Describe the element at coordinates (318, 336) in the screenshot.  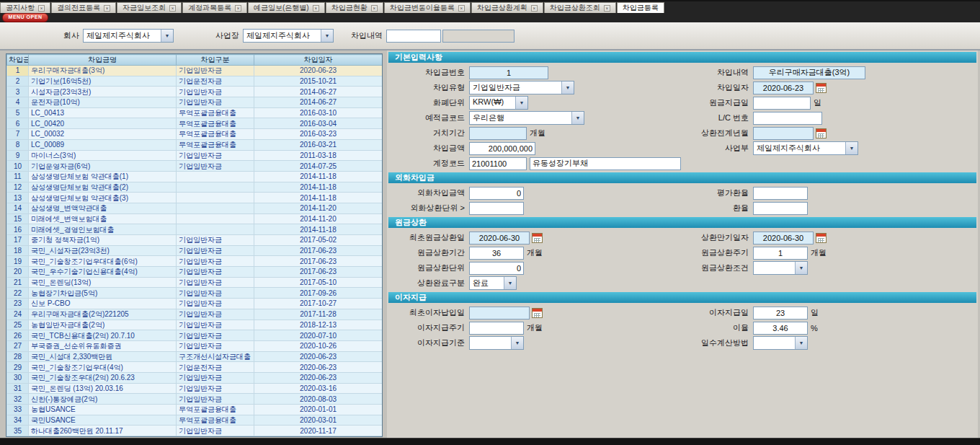
I see `cell-date: 2020-07-10` at that location.